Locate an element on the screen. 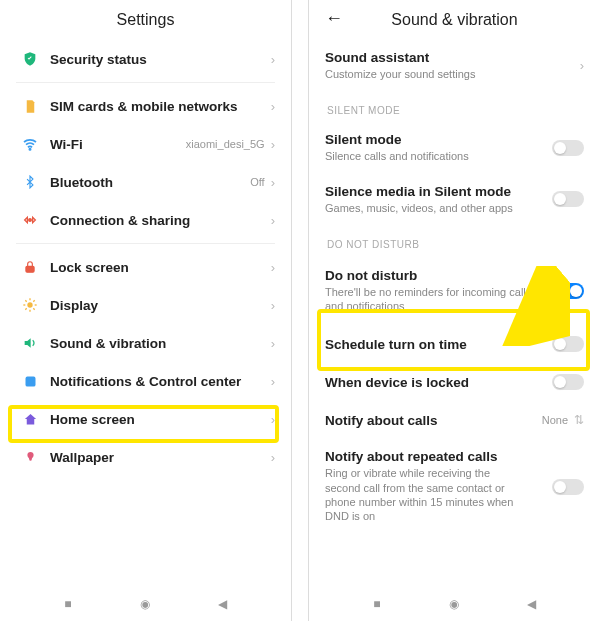 This screenshot has width=600, height=621. row-sound-assistant: Sound assistant Customize your sound set… is located at coordinates (454, 66).